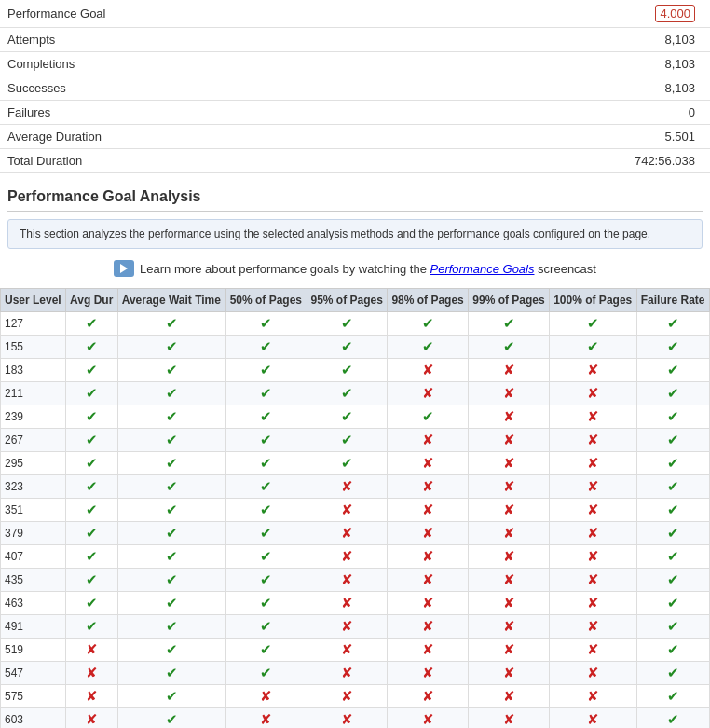 The width and height of the screenshot is (710, 728). Describe the element at coordinates (356, 464) in the screenshot. I see `table-row: 295✔✔✔✔✘✘✘✔` at that location.